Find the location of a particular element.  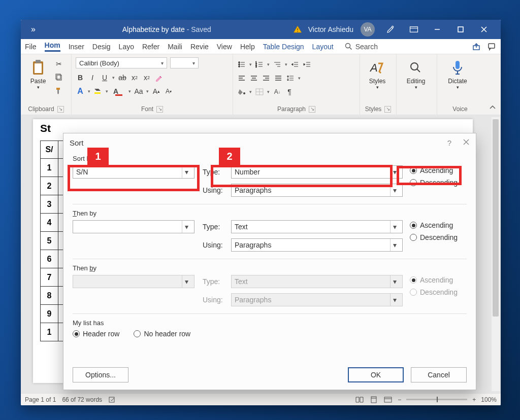

increase-indent-icon is located at coordinates (307, 64).